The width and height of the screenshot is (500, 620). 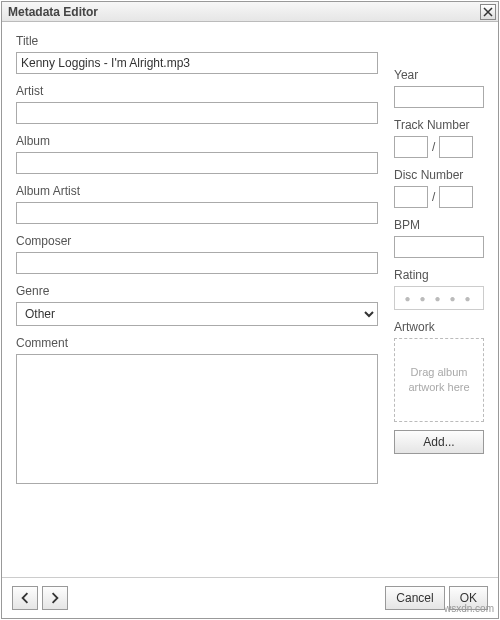 I want to click on artwork-label: Artwork, so click(x=439, y=327).